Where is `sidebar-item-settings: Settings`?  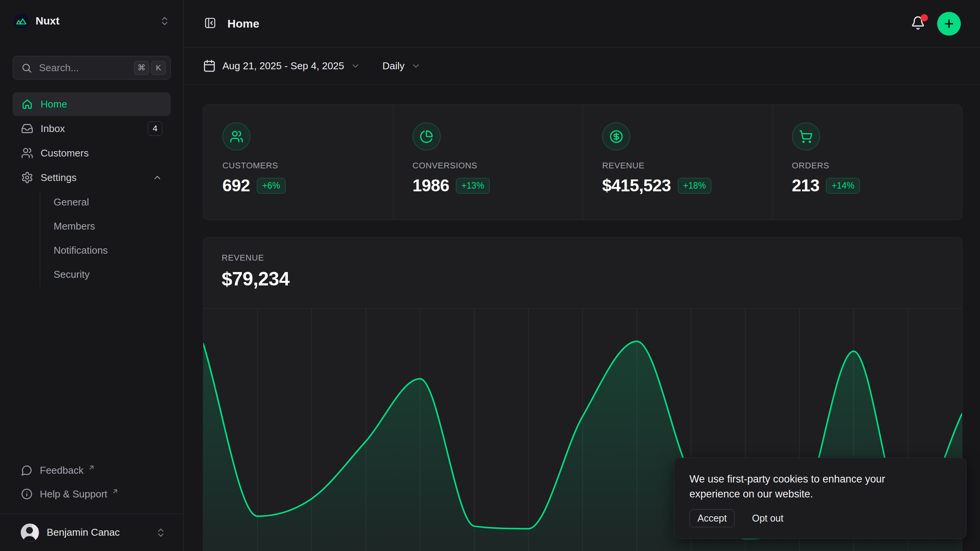 sidebar-item-settings: Settings is located at coordinates (92, 178).